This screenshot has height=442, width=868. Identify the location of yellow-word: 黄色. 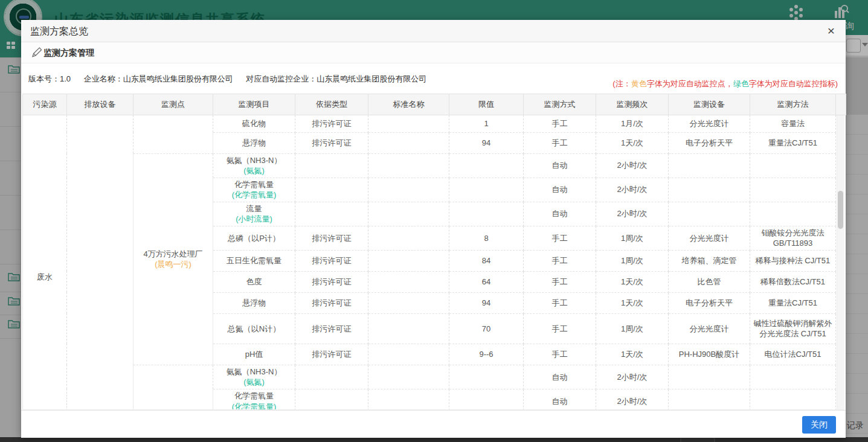
(639, 83).